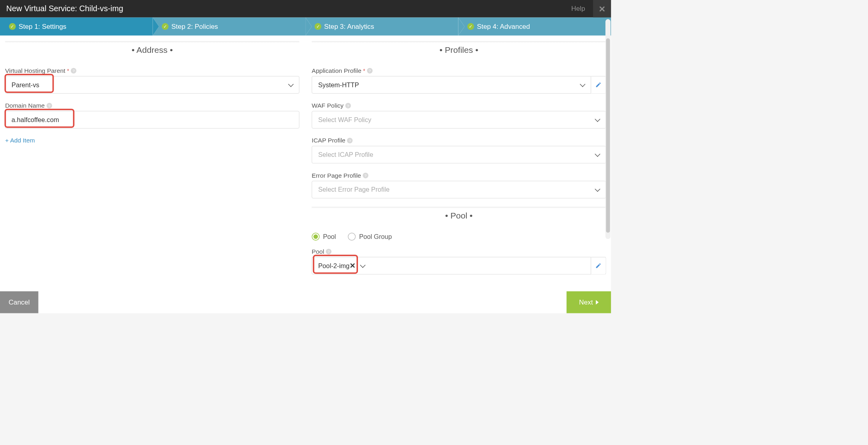  What do you see at coordinates (152, 71) in the screenshot?
I see `virtual-hosting-parent-label: Virtual Hosting Parent* ?` at bounding box center [152, 71].